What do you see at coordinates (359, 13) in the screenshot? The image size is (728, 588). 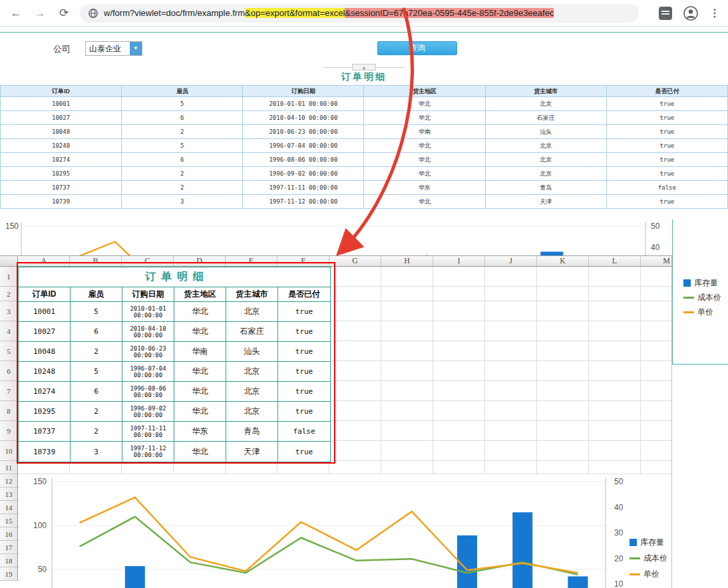 I see `url-bar: w/form?viewlet=doc/frm/example.frm&op=ex…` at bounding box center [359, 13].